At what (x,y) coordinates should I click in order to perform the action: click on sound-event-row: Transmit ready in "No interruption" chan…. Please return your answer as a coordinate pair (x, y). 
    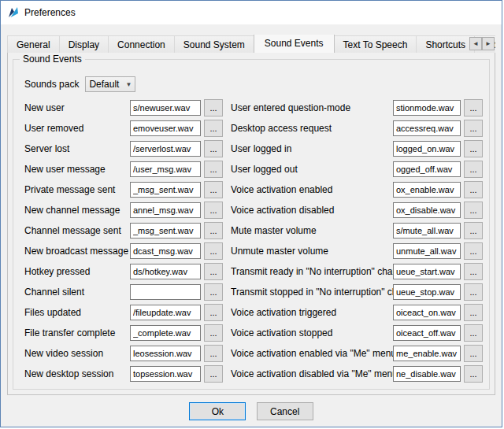
    Looking at the image, I should click on (357, 272).